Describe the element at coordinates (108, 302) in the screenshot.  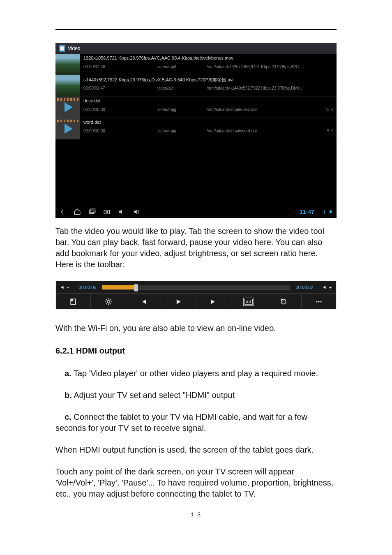
I see `brightness-button` at that location.